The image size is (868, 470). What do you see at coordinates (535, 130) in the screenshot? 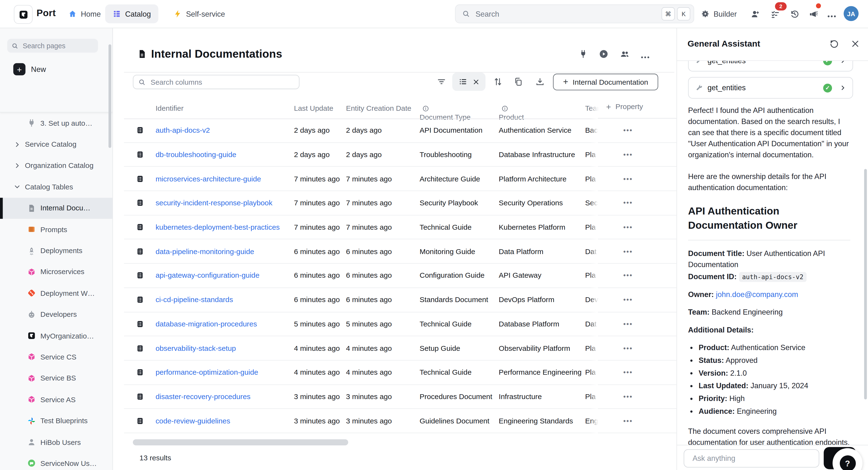
I see `product-cell: Authentication Service` at bounding box center [535, 130].